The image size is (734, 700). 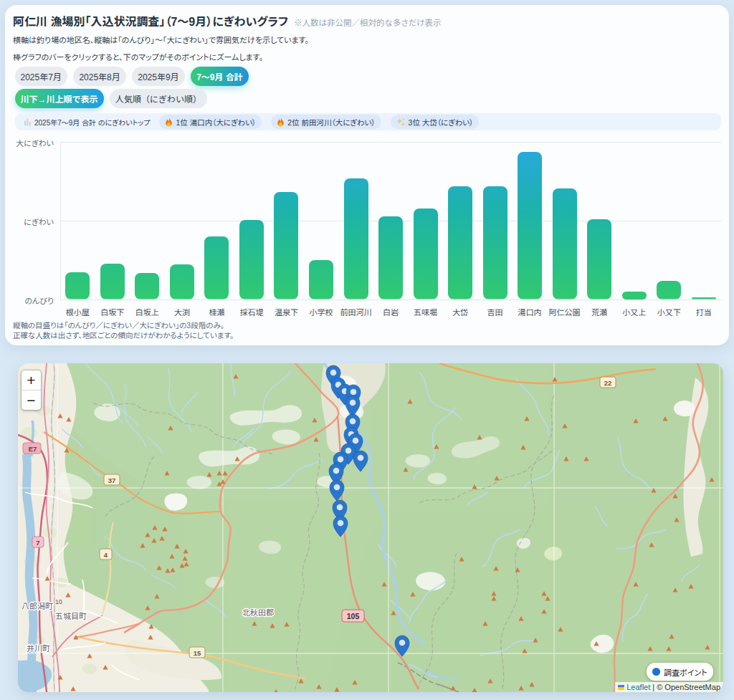 I want to click on svg-text: 五城目町, so click(x=71, y=615).